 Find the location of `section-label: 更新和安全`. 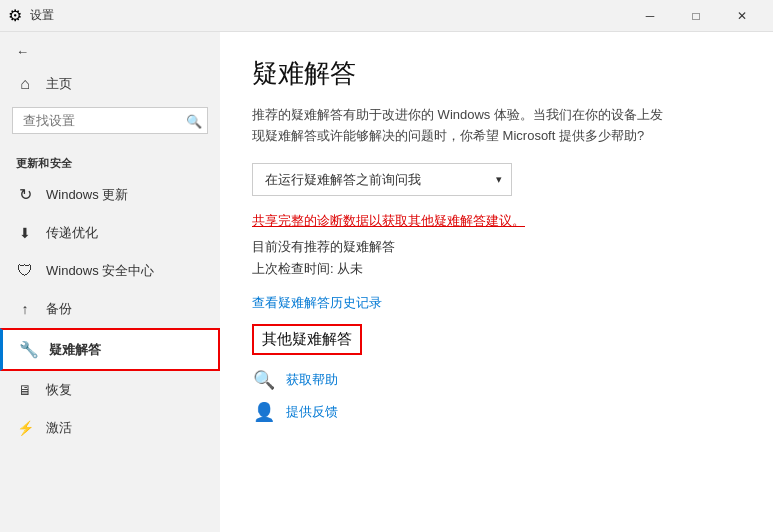

section-label: 更新和安全 is located at coordinates (110, 160).